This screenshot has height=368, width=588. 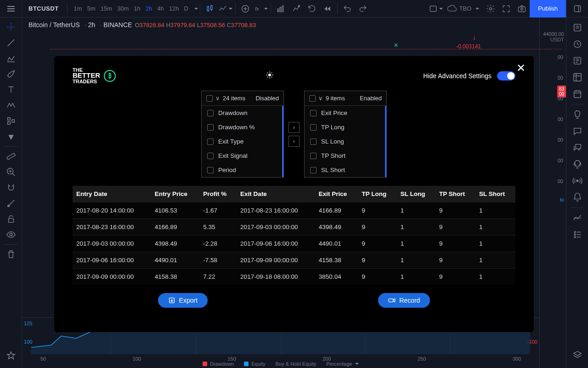 I want to click on replay-icon, so click(x=312, y=9).